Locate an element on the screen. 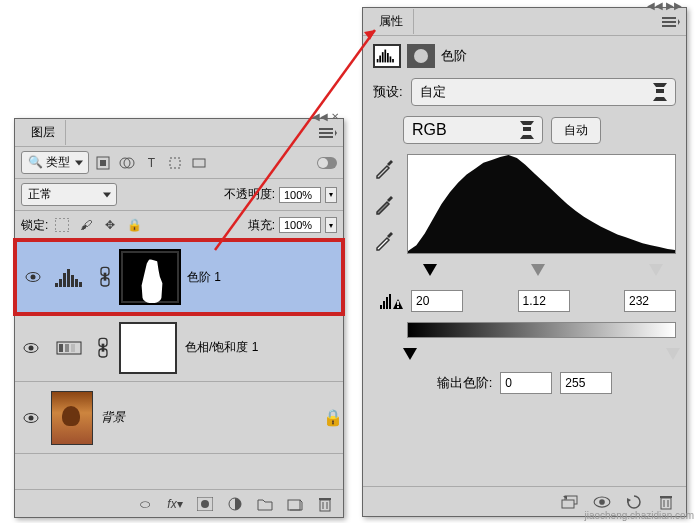 This screenshot has height=523, width=700. delete-adjustment-icon is located at coordinates (666, 502).